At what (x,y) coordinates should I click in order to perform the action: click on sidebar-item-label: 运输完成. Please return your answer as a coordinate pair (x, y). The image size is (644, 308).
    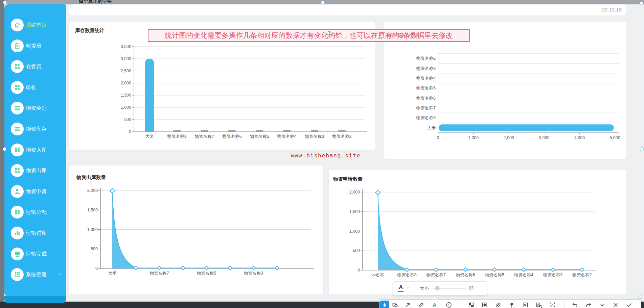
    Looking at the image, I should click on (36, 254).